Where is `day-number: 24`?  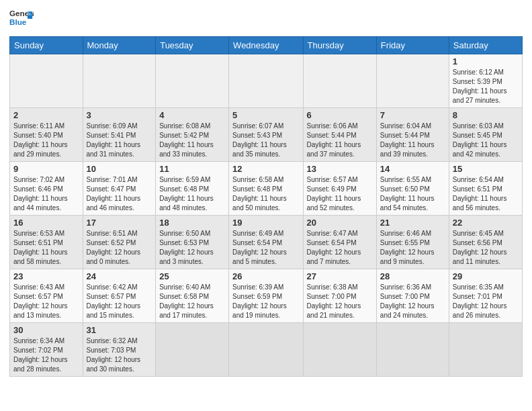 day-number: 24 is located at coordinates (120, 277).